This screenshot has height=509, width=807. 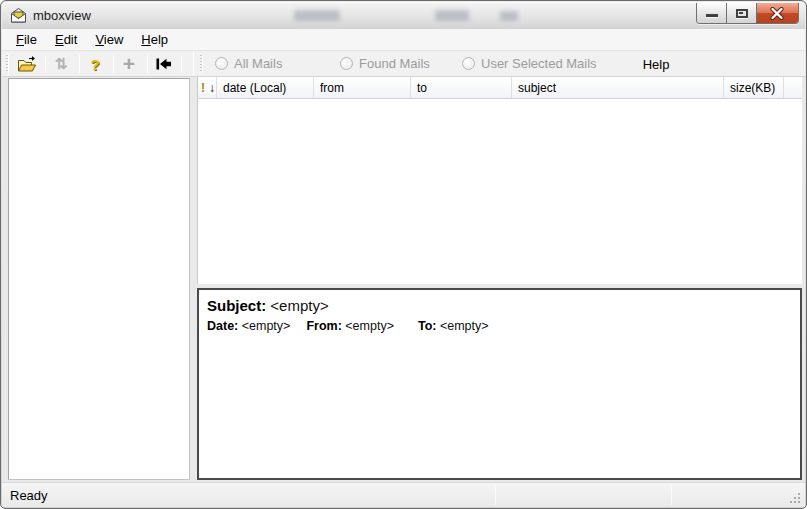 I want to click on maximize-button, so click(x=742, y=13).